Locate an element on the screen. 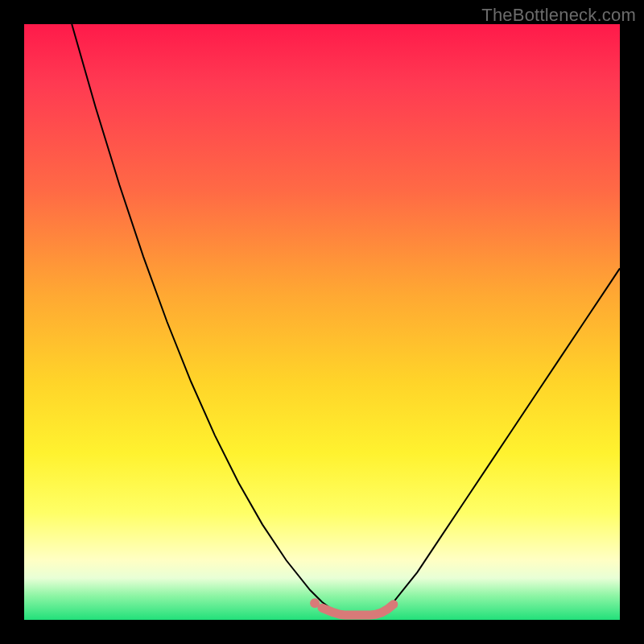 The image size is (644, 644). optimal-range-band is located at coordinates (357, 610).